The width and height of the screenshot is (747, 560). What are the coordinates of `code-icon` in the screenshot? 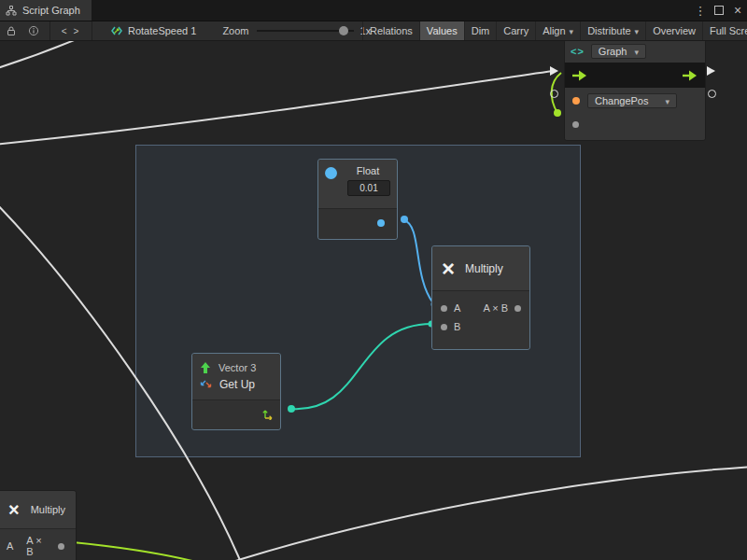 It's located at (71, 32).